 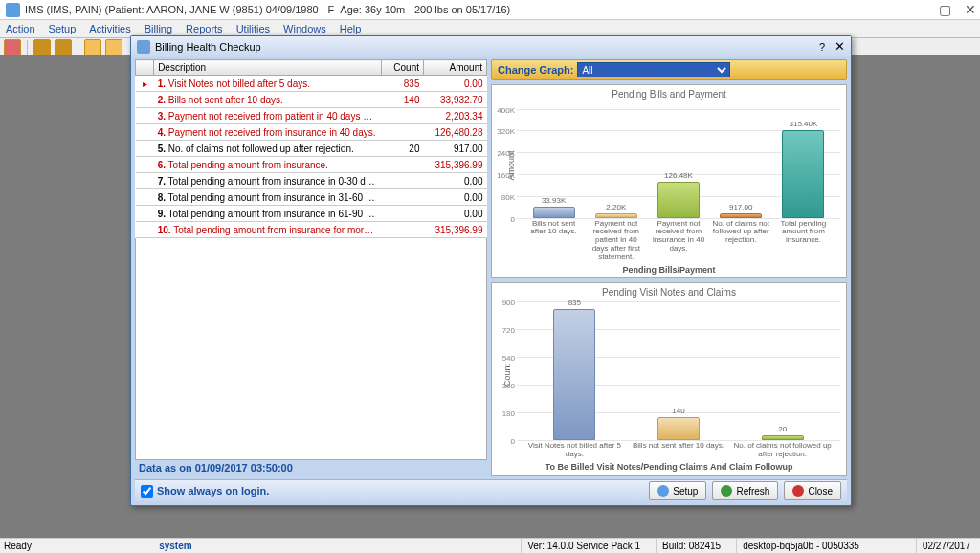 What do you see at coordinates (312, 132) in the screenshot?
I see `table-row: 4. Payment not received from insurance i…` at bounding box center [312, 132].